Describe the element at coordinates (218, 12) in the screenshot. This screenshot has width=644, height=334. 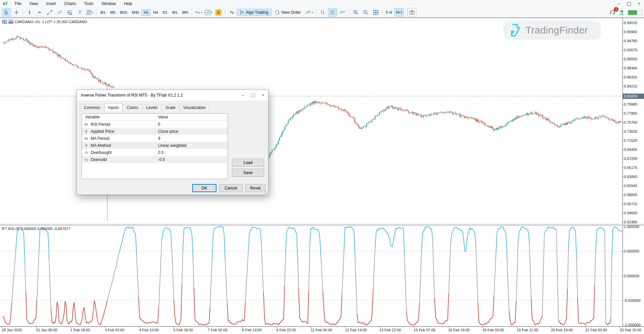
I see `symbols-button: $` at that location.